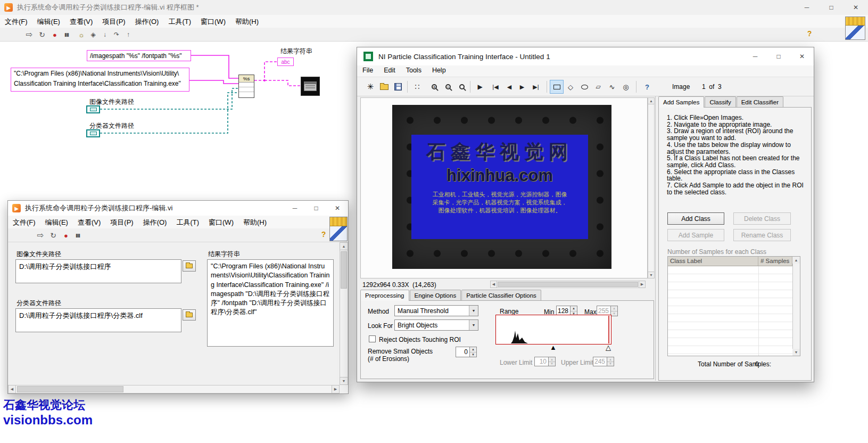 The image size is (868, 443). I want to click on retain-wire-values-icon: ◈, so click(93, 35).